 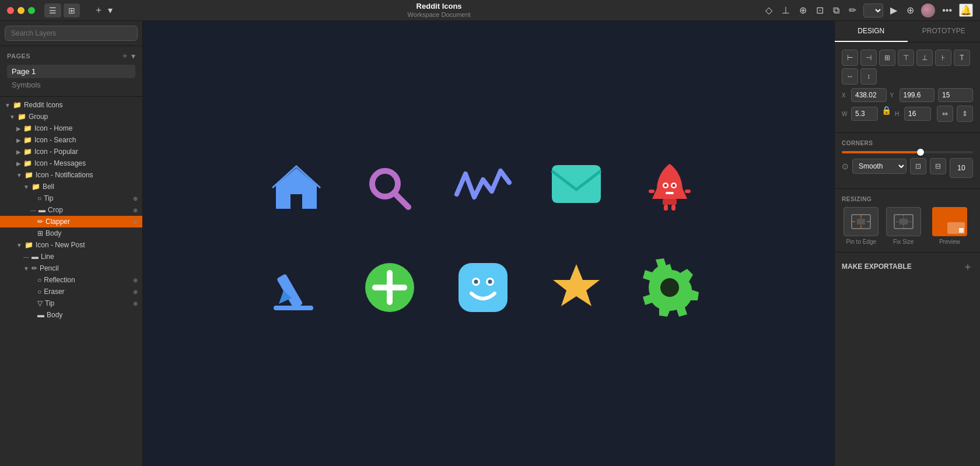 What do you see at coordinates (71, 163) in the screenshot?
I see `layer-icon-messages: ▶ 📁 Icon - Messages` at bounding box center [71, 163].